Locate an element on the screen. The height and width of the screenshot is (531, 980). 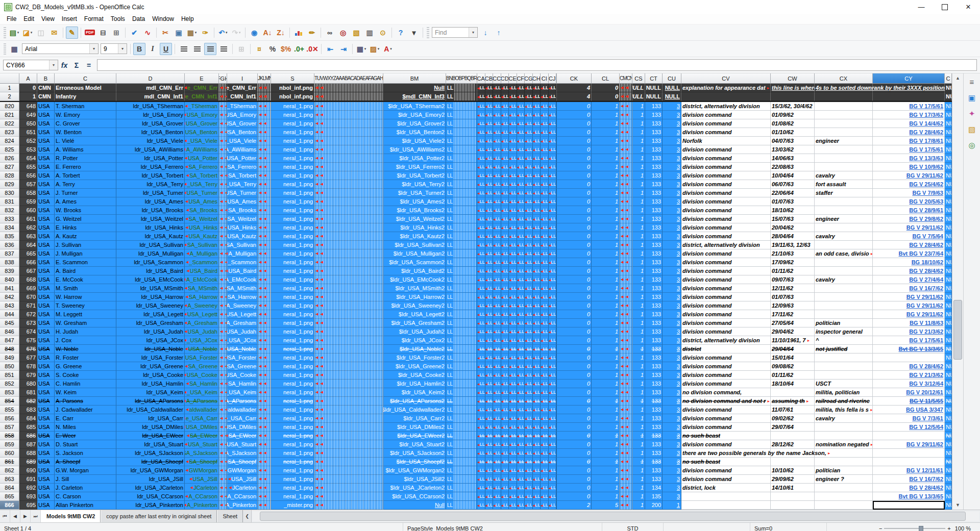
cell-date: 29/09/62 is located at coordinates (793, 479).